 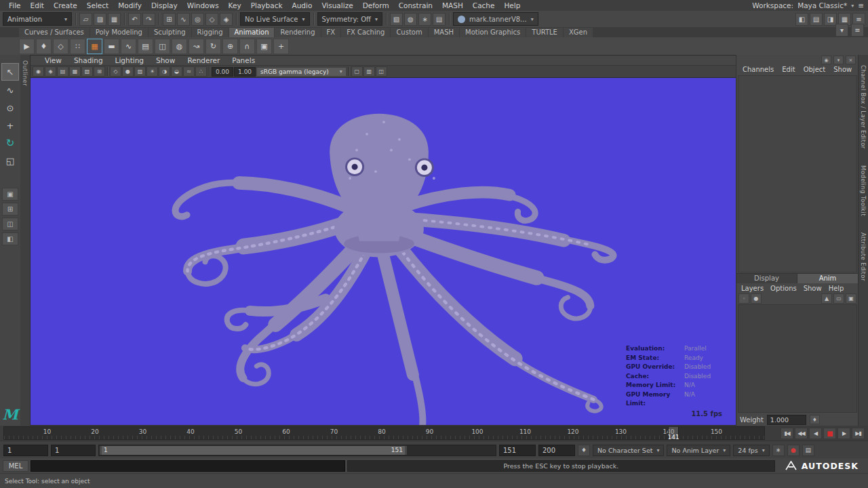 I want to click on close-panel-icon: ×, so click(x=850, y=60).